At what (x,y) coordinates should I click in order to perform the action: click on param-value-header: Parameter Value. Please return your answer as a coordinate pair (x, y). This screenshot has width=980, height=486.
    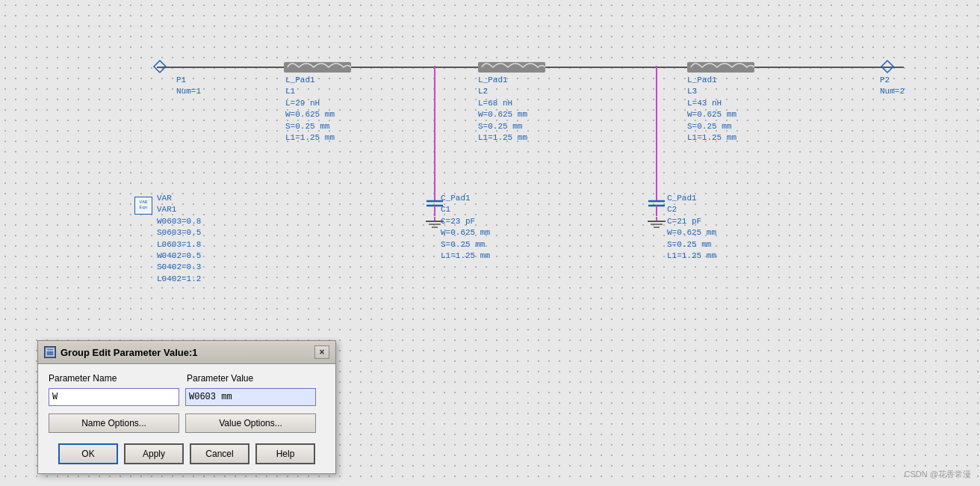
    Looking at the image, I should click on (220, 378).